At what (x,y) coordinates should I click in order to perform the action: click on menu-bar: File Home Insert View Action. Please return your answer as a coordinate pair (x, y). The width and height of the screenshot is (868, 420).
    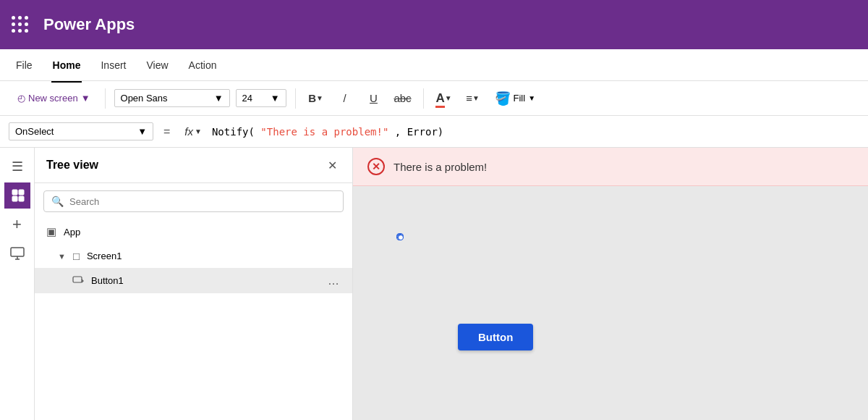
    Looking at the image, I should click on (434, 65).